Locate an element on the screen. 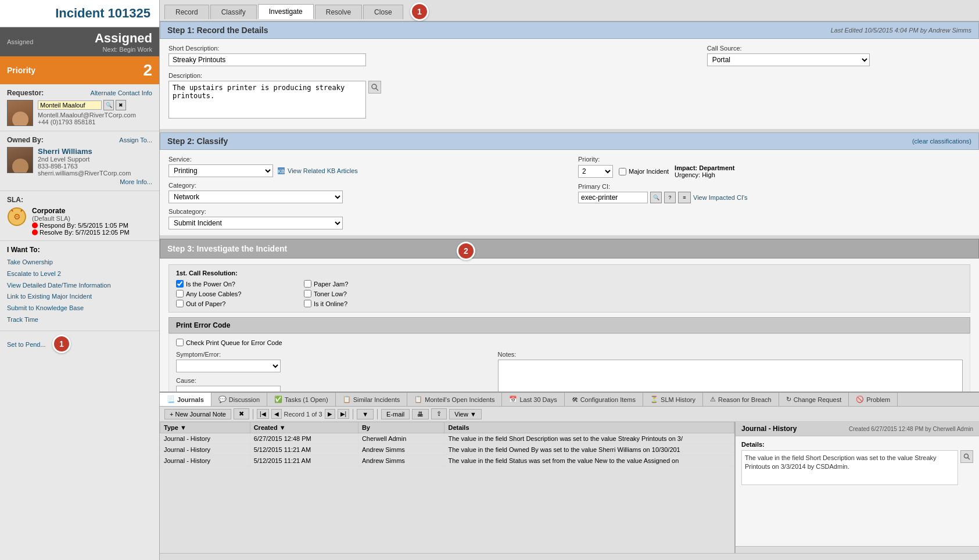 The height and width of the screenshot is (560, 979). take-ownership-link: Take Ownership is located at coordinates (80, 263).